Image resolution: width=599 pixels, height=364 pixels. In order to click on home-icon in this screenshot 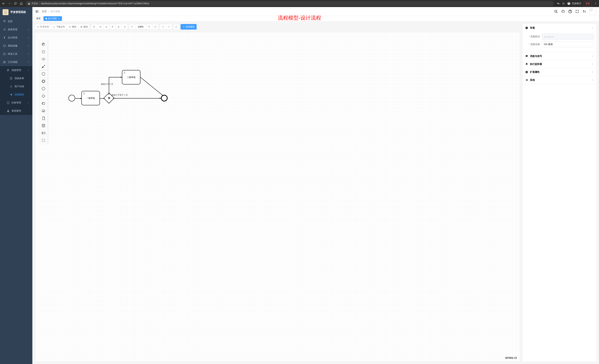, I will do `click(21, 3)`.